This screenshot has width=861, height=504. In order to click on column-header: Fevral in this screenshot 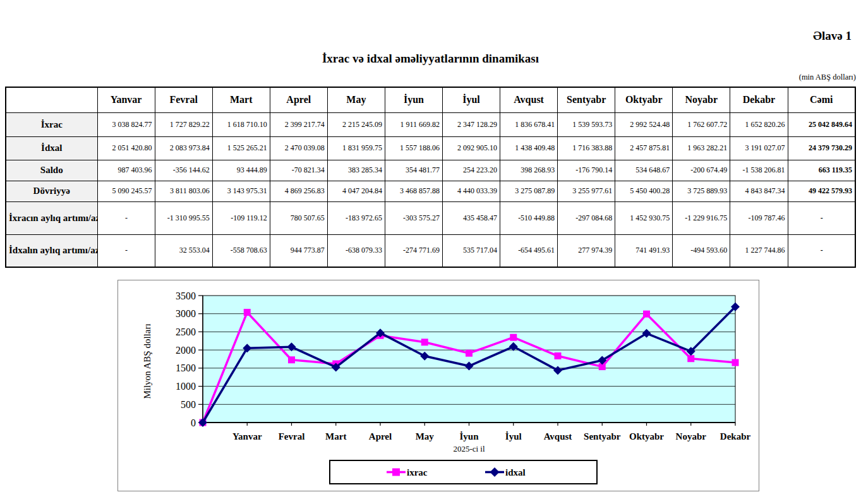, I will do `click(183, 100)`.